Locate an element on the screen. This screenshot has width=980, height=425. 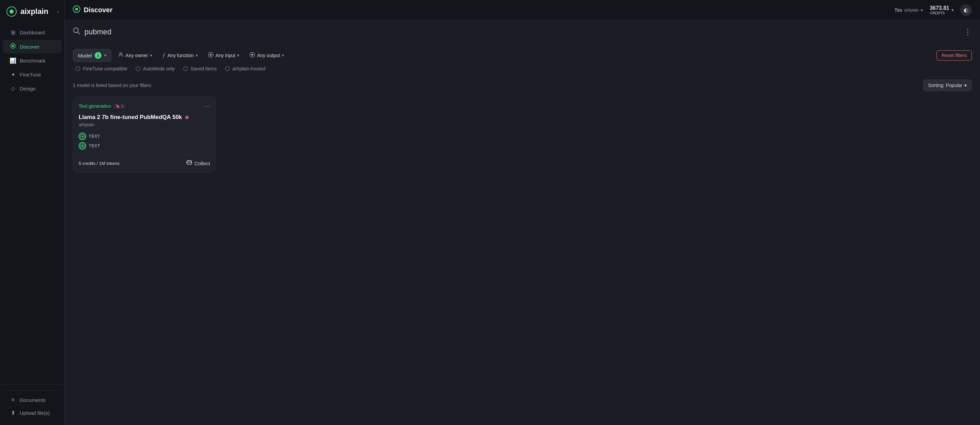
sidebar-item-design: ◇ Design is located at coordinates (32, 89).